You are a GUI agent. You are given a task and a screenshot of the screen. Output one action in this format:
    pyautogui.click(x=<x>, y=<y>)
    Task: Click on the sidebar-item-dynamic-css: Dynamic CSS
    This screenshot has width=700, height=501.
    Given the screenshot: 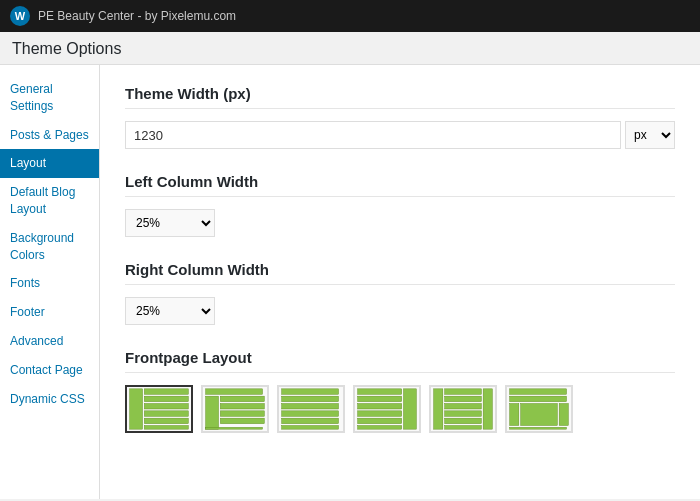 What is the action you would take?
    pyautogui.click(x=50, y=400)
    